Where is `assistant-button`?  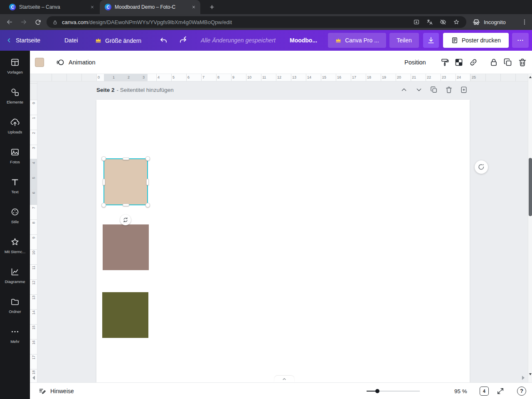
assistant-button is located at coordinates (481, 167).